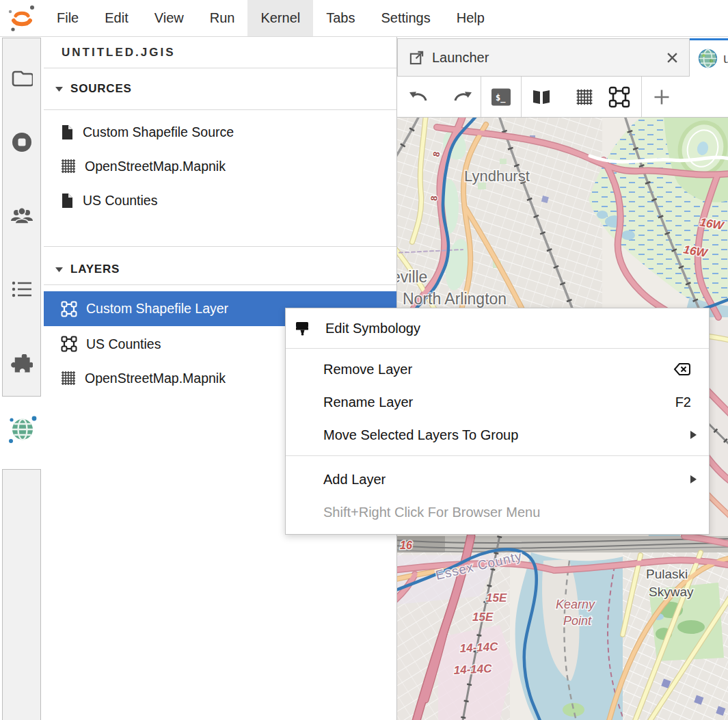  Describe the element at coordinates (684, 402) in the screenshot. I see `shortcut-f2: F2` at that location.